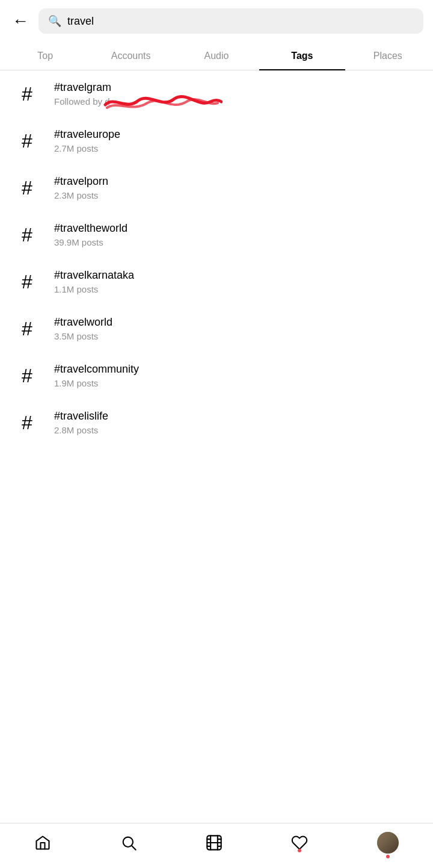  Describe the element at coordinates (87, 135) in the screenshot. I see `tag-name: #traveleurope` at that location.